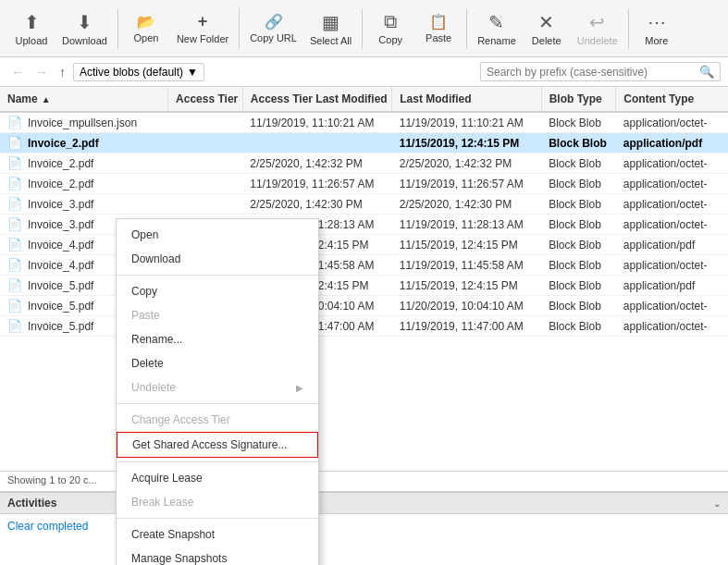  What do you see at coordinates (364, 265) in the screenshot?
I see `table-row: 📄Invoice_4.pdf11/19/2019, 11:45:58 AM11/…` at bounding box center [364, 265].